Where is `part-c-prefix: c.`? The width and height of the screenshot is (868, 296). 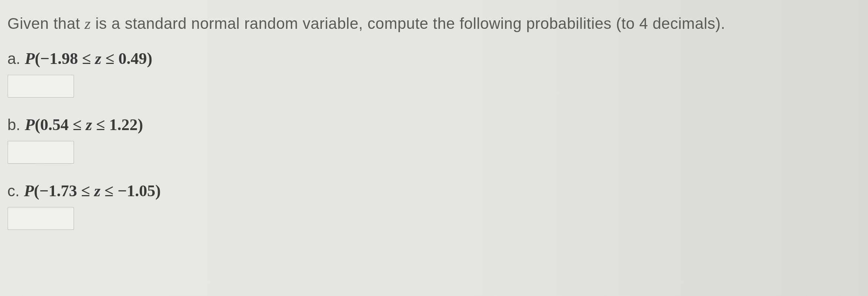
part-c-prefix: c. is located at coordinates (13, 191).